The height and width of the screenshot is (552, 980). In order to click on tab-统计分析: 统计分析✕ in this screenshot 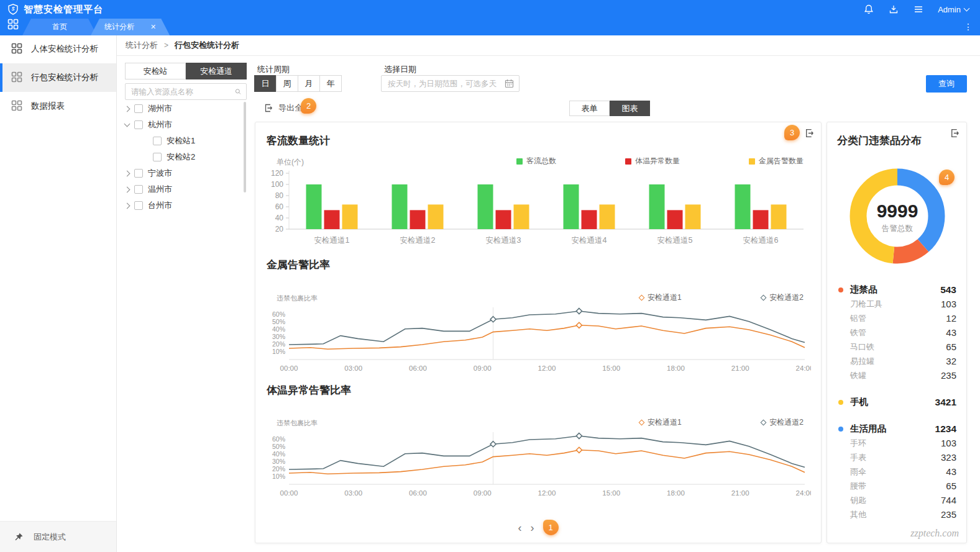, I will do `click(131, 27)`.